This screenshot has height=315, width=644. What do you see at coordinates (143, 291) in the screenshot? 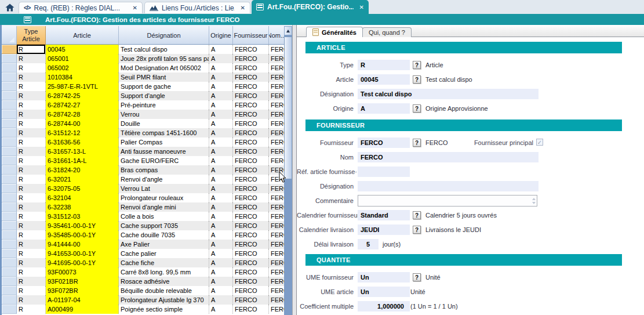
I see `table-row: R93F072BRBéquille double relevableAFERCO…` at bounding box center [143, 291].